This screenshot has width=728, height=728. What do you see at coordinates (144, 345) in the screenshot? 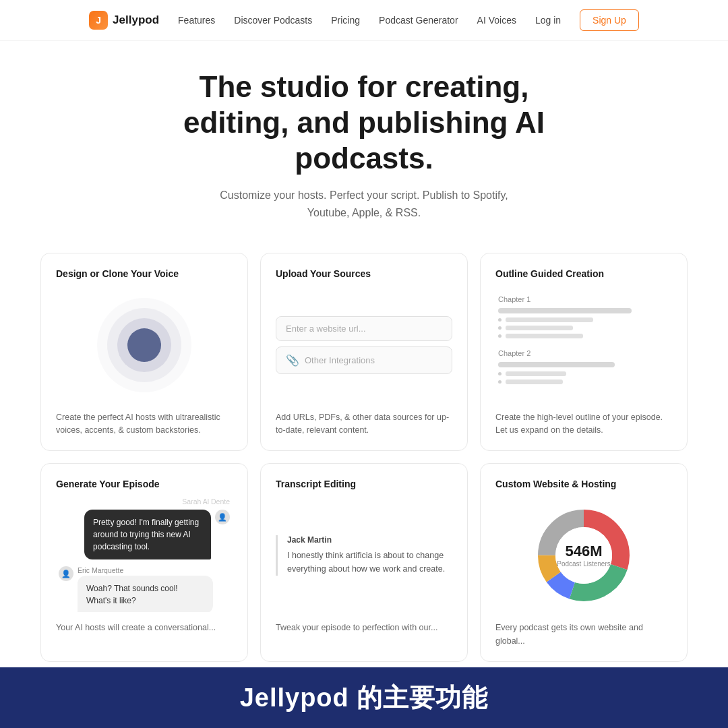
I see `card-voice-visual` at bounding box center [144, 345].